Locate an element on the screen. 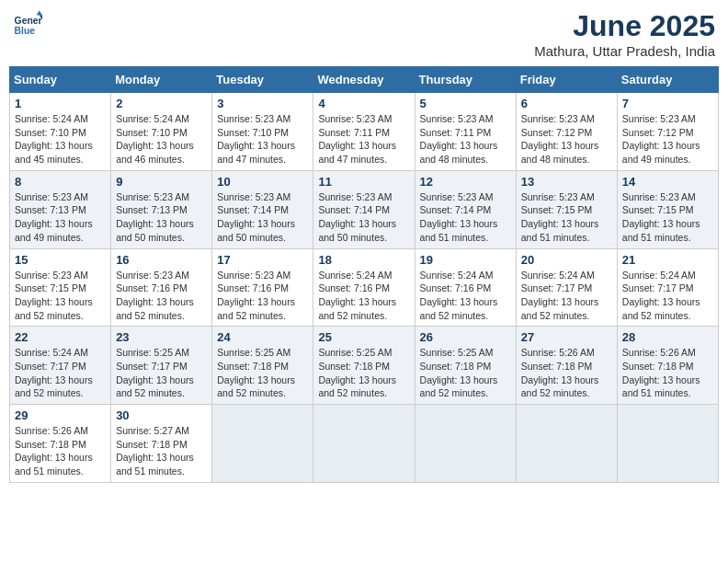  day-number: 17 is located at coordinates (263, 259).